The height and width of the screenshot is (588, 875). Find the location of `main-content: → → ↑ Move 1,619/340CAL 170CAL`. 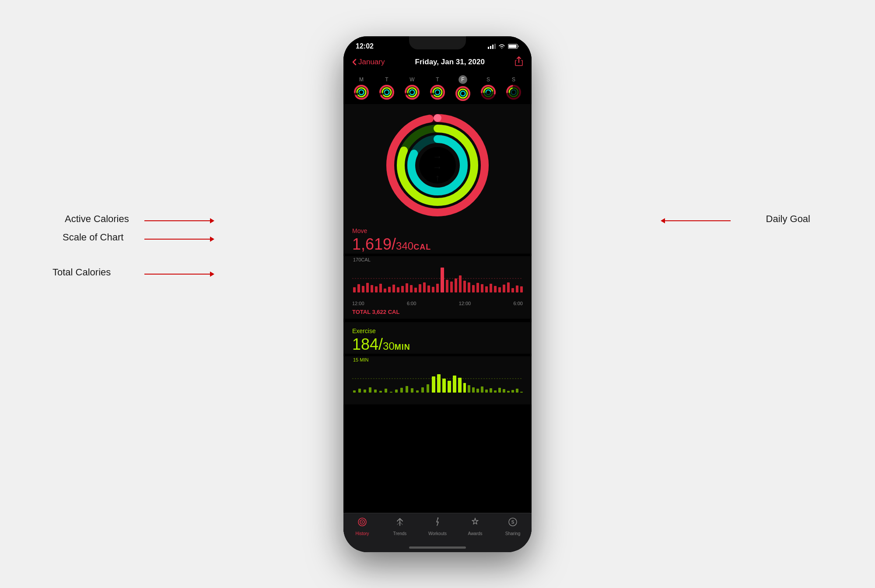

main-content: → → ↑ Move 1,619/340CAL 170CAL is located at coordinates (438, 309).